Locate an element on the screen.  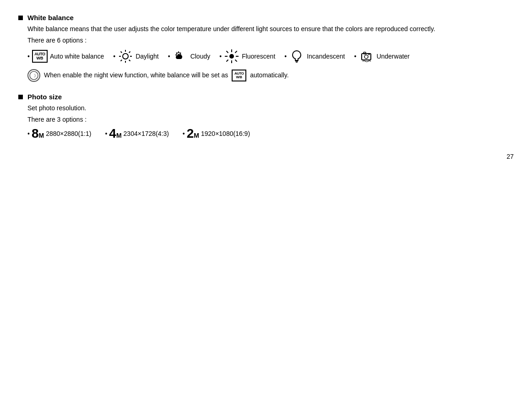
night-view-icon: ☽ is located at coordinates (34, 75).